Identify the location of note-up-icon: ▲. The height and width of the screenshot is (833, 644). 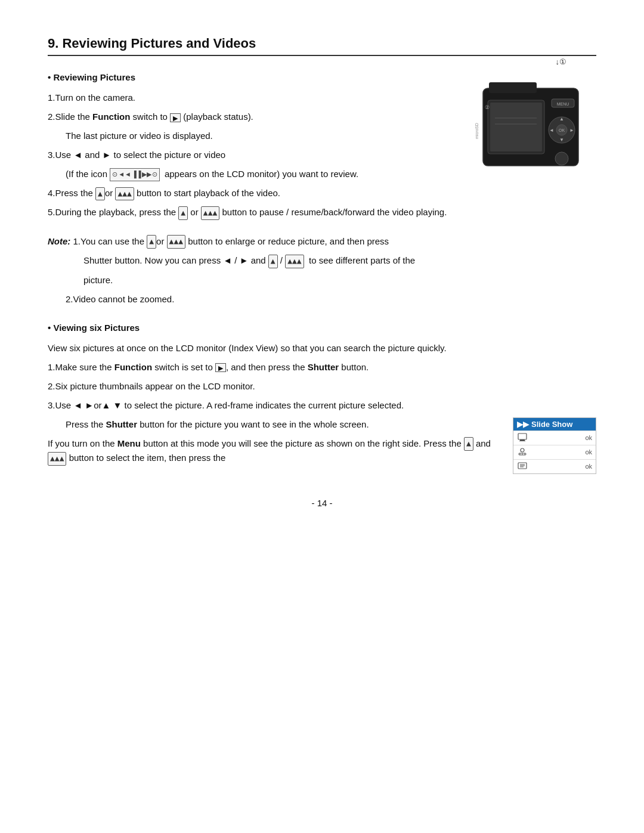
(151, 242).